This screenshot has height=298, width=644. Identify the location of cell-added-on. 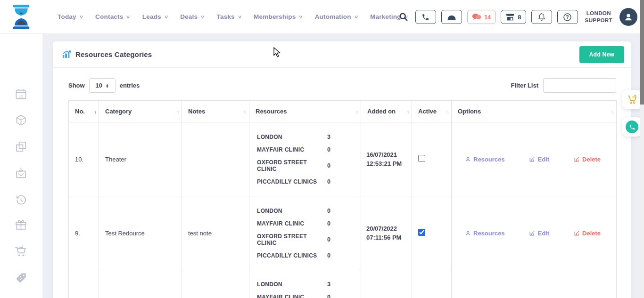
(387, 284).